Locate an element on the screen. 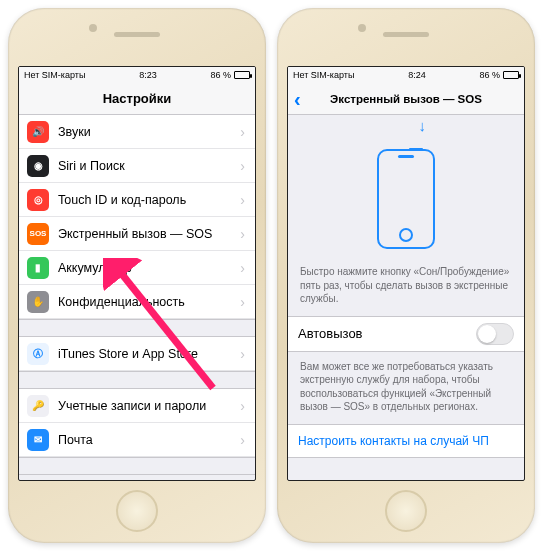 This screenshot has width=543, height=551. page-title: Экстренный вызов — SOS is located at coordinates (406, 99).